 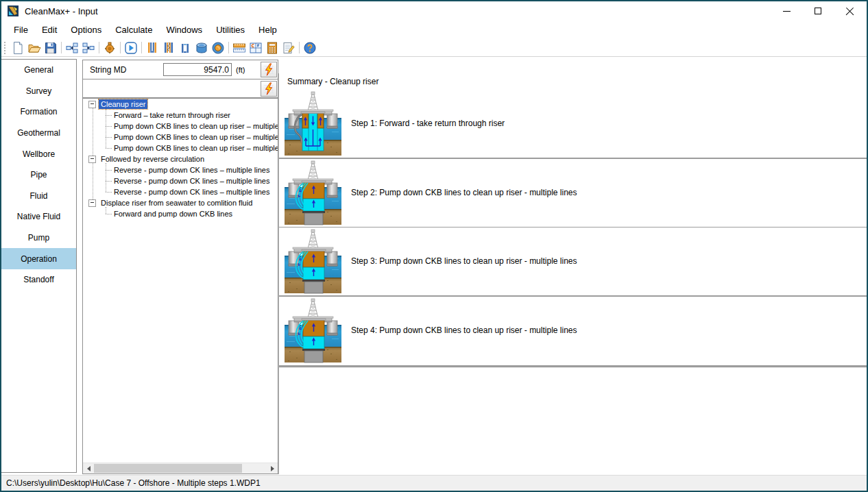 What do you see at coordinates (173, 214) in the screenshot?
I see `tree-row: Forward and pump down CKB lines` at bounding box center [173, 214].